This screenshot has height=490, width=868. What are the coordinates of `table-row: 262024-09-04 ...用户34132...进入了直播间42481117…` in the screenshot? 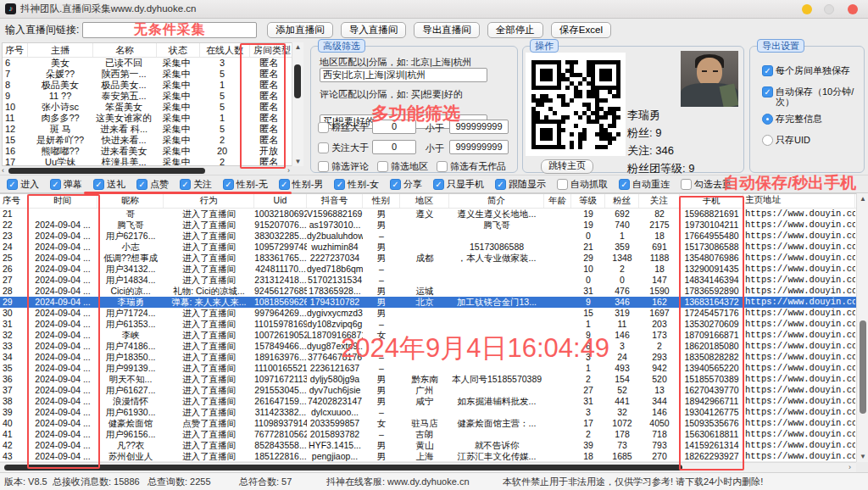 It's located at (428, 270).